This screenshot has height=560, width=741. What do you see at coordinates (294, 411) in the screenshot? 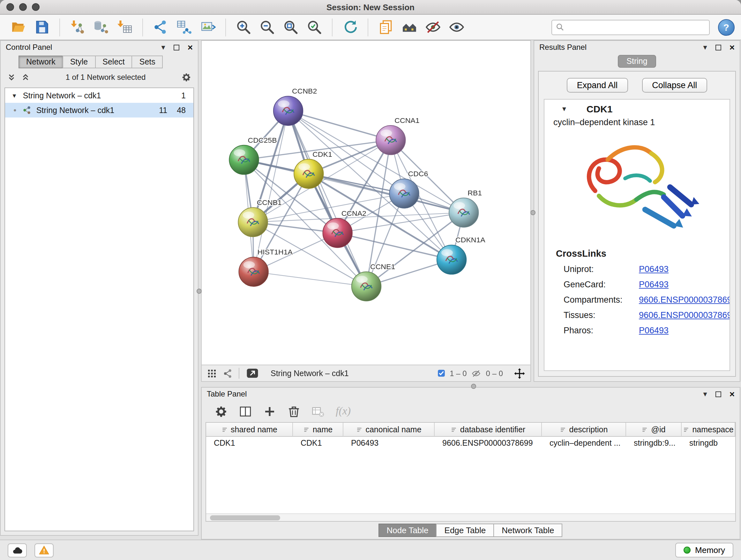
I see `delete-column-icon` at bounding box center [294, 411].